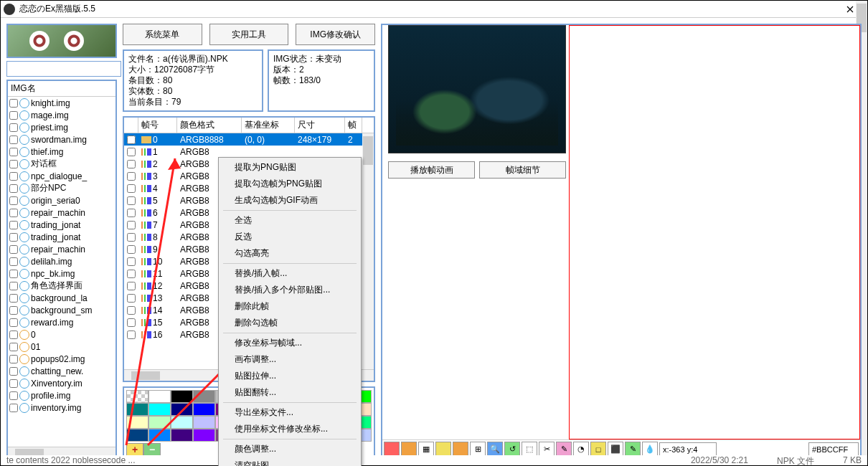 This screenshot has width=868, height=466. What do you see at coordinates (368, 251) in the screenshot?
I see `scrollbar` at bounding box center [368, 251].